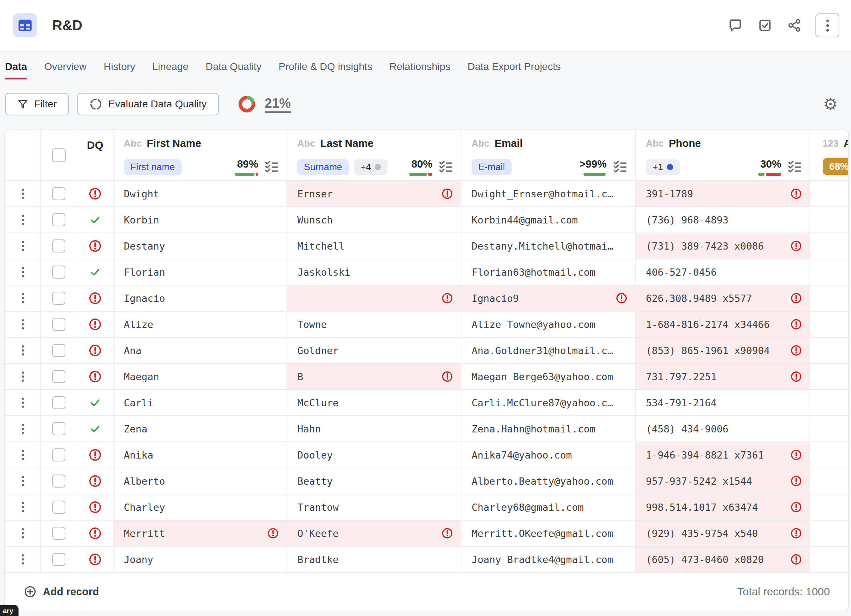  What do you see at coordinates (200, 220) in the screenshot?
I see `cell-first-name: Korbin` at bounding box center [200, 220].